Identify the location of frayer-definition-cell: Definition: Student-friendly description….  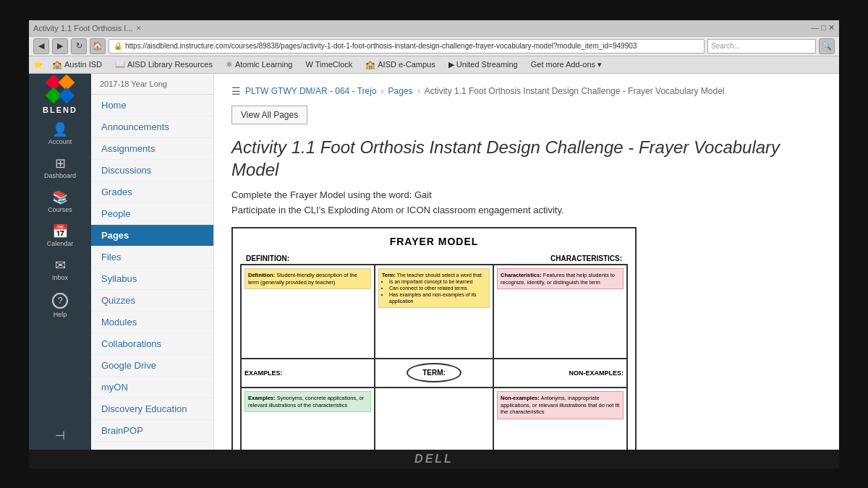
(308, 312).